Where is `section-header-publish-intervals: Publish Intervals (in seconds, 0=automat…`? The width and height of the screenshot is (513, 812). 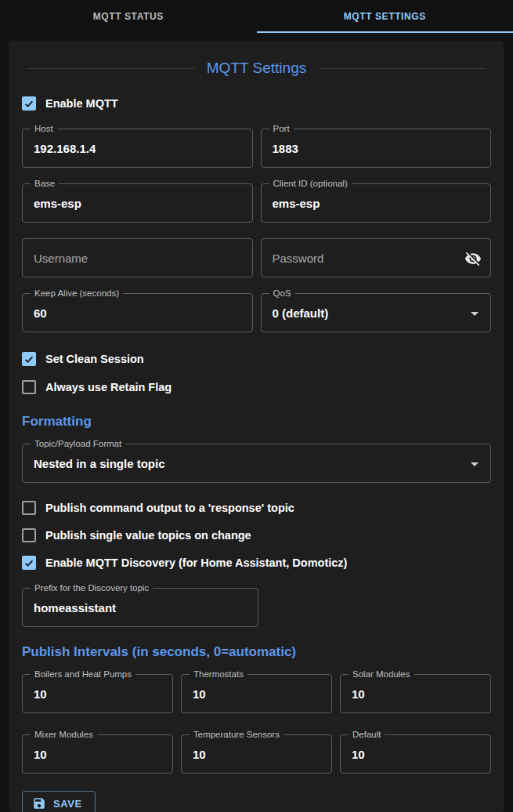
section-header-publish-intervals: Publish Intervals (in seconds, 0=automat… is located at coordinates (257, 652).